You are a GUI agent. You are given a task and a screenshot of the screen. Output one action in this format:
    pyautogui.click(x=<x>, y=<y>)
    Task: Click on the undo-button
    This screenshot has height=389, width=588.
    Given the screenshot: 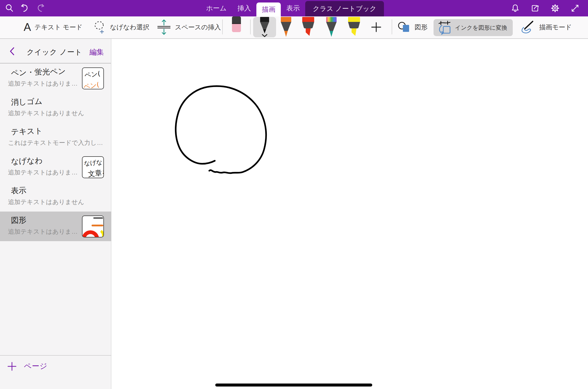 What is the action you would take?
    pyautogui.click(x=25, y=8)
    